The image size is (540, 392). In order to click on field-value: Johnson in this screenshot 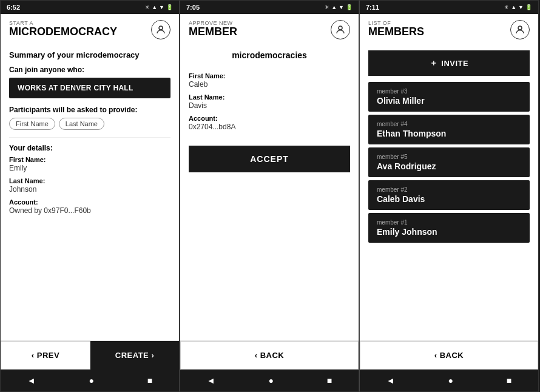, I will do `click(90, 189)`.